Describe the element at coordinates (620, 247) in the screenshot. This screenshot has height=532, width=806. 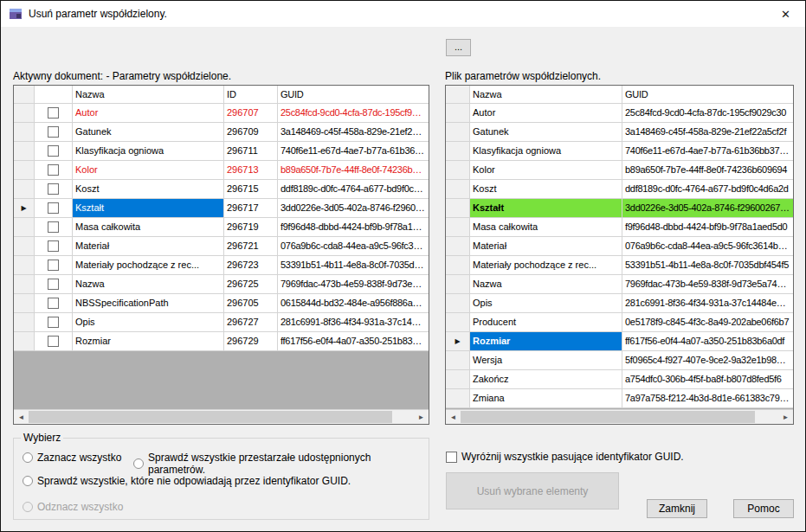
I see `table-row: Materiał076a9b6c-cda8-44ea-a9c5-96fc3614…` at that location.